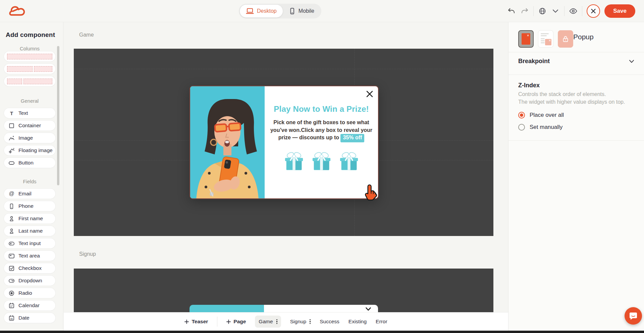  What do you see at coordinates (30, 256) in the screenshot?
I see `component-text-area: Text area` at bounding box center [30, 256].